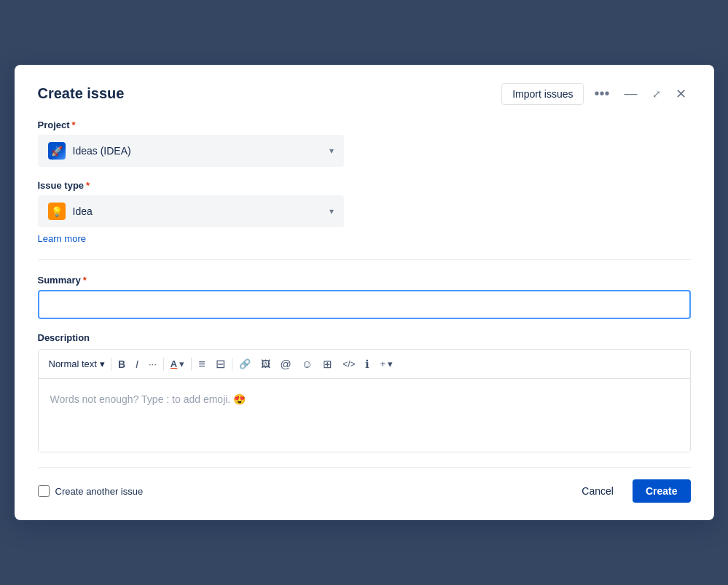  Describe the element at coordinates (364, 415) in the screenshot. I see `editor-body: Words not enough? Type : to add emoji. 😍` at that location.